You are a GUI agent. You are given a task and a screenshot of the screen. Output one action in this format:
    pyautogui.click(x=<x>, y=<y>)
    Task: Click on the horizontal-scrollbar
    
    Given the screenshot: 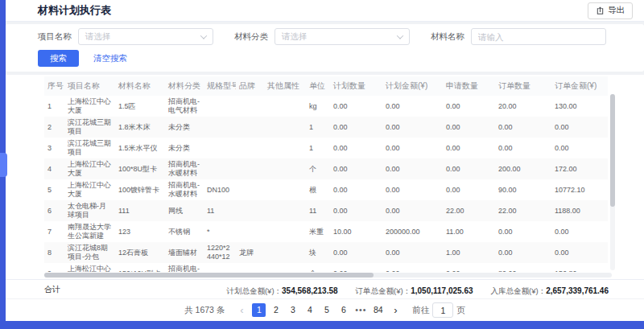 What is the action you would take?
    pyautogui.click(x=328, y=275)
    